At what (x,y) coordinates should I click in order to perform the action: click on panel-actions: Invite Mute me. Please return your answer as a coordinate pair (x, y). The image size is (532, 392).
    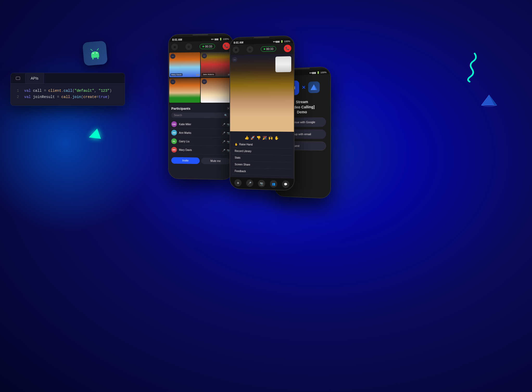
    Looking at the image, I should click on (201, 160).